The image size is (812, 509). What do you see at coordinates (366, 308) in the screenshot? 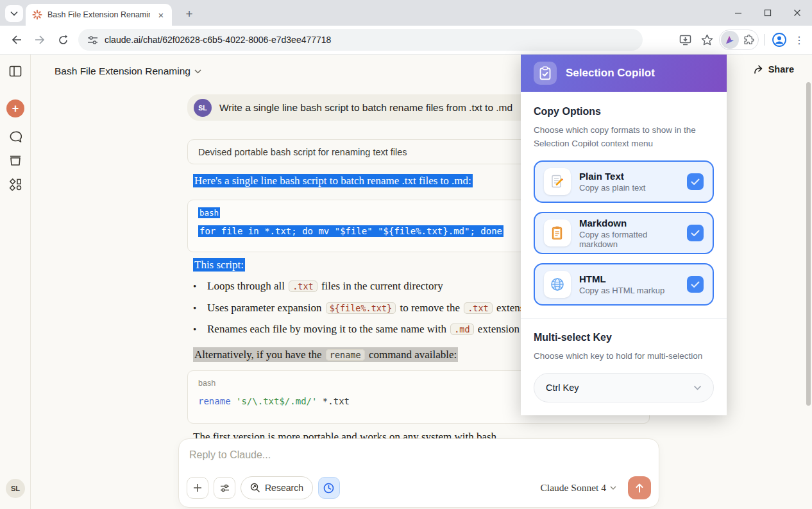
I see `list-item: • Uses parameter expansion ${file%.txt} …` at bounding box center [366, 308].